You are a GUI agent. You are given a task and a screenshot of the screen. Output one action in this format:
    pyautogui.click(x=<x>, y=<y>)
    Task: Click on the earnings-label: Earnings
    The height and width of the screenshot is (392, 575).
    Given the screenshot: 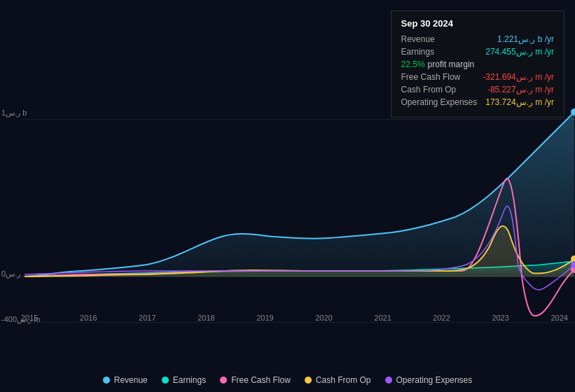 What is the action you would take?
    pyautogui.click(x=417, y=52)
    